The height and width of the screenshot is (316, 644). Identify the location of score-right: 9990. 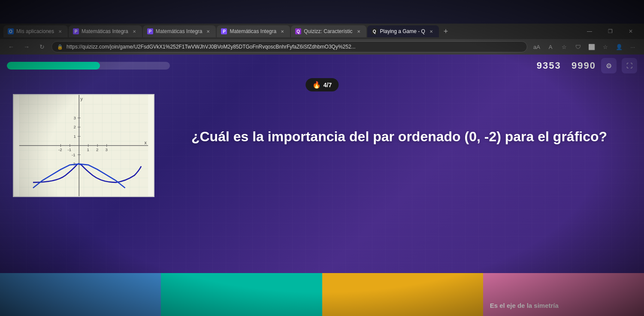
(584, 65).